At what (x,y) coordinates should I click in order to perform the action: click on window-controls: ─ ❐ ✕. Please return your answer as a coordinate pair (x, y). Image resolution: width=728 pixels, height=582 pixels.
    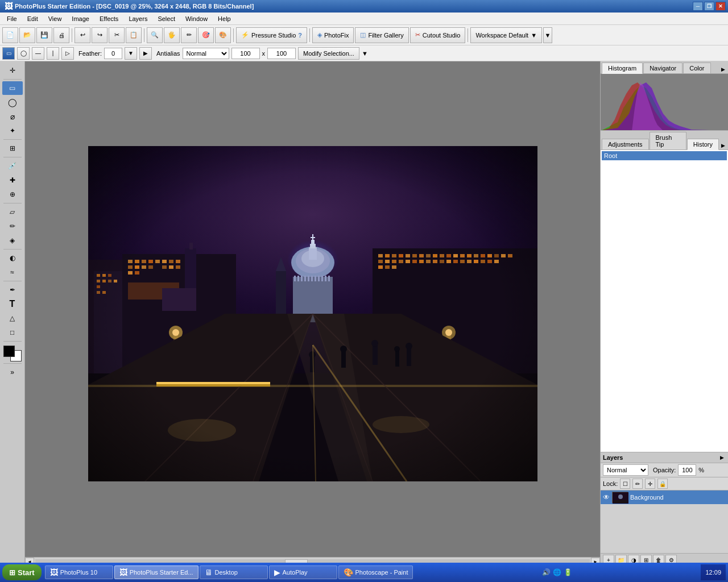
    Looking at the image, I should click on (709, 6).